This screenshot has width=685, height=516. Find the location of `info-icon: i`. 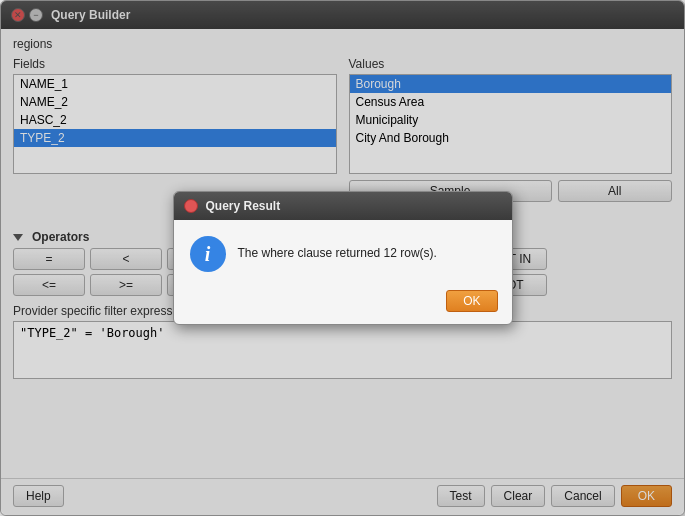

info-icon: i is located at coordinates (208, 254).